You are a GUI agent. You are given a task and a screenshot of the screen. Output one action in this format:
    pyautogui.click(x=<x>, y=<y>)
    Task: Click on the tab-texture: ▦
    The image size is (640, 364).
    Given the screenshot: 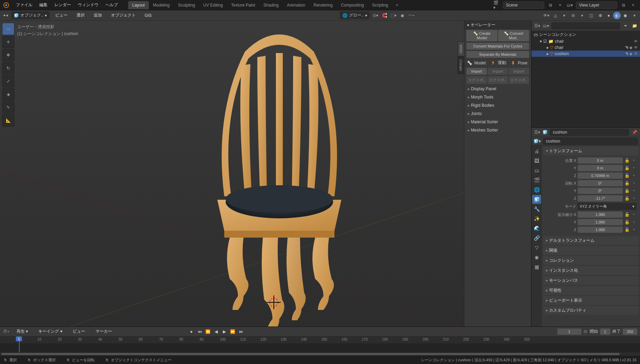 What is the action you would take?
    pyautogui.click(x=537, y=267)
    